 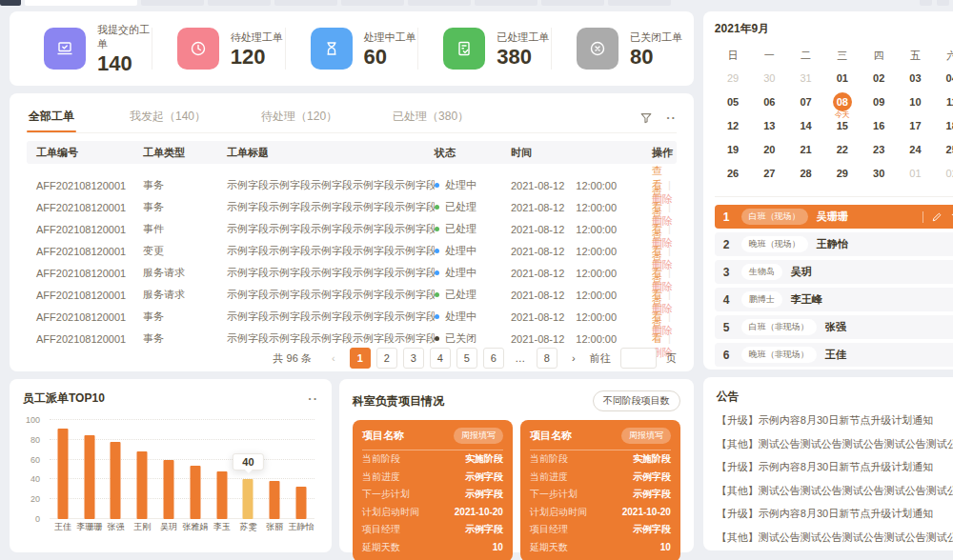 What do you see at coordinates (637, 401) in the screenshot?
I see `stage-count-button: 不同阶段项目数` at bounding box center [637, 401].